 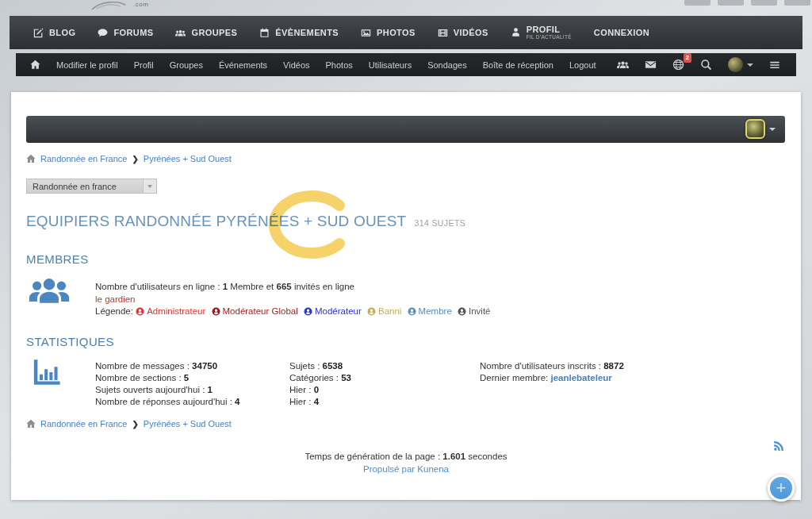 What do you see at coordinates (519, 65) in the screenshot?
I see `usermenu-item-boite-de-reception: Boîte de réception` at bounding box center [519, 65].